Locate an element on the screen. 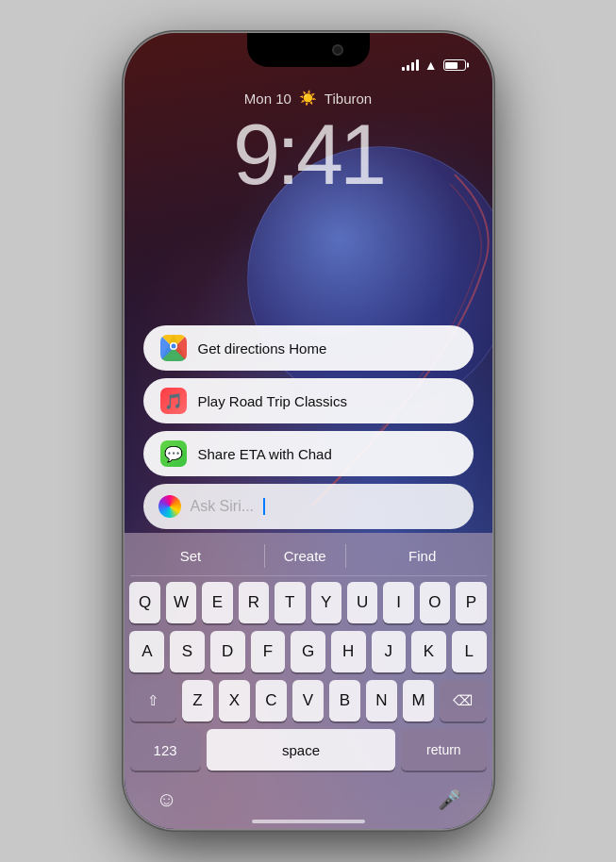 The width and height of the screenshot is (616, 862). key-o: O is located at coordinates (435, 603).